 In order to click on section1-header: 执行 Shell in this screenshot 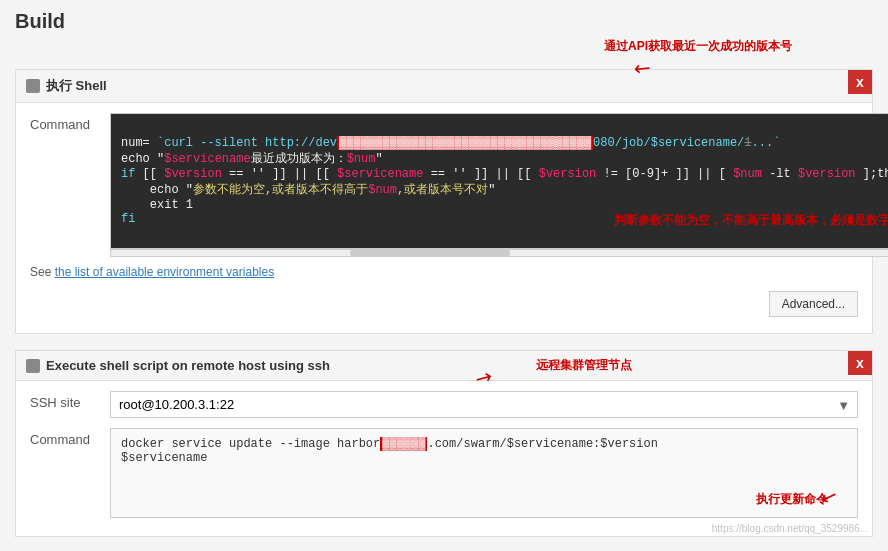, I will do `click(444, 86)`.